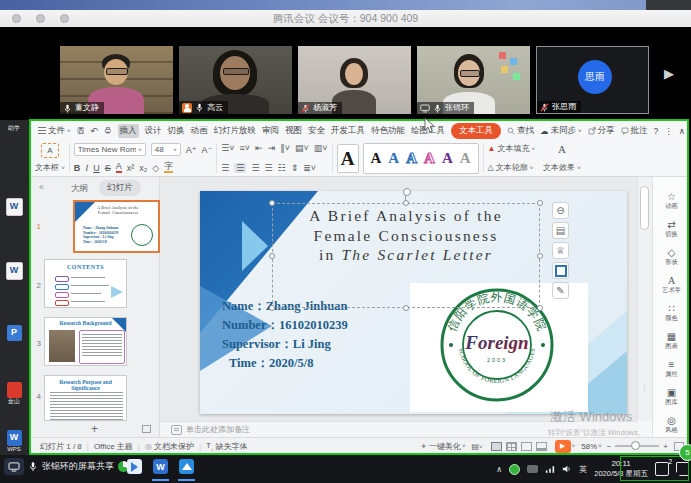 The image size is (691, 483). What do you see at coordinates (96, 168) in the screenshot?
I see `underline-button: U` at bounding box center [96, 168].